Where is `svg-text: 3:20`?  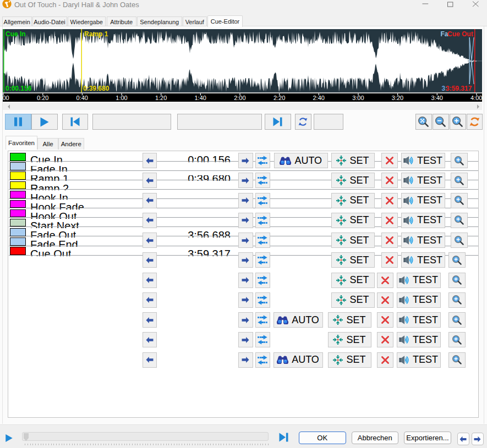
svg-text: 3:20 is located at coordinates (397, 97).